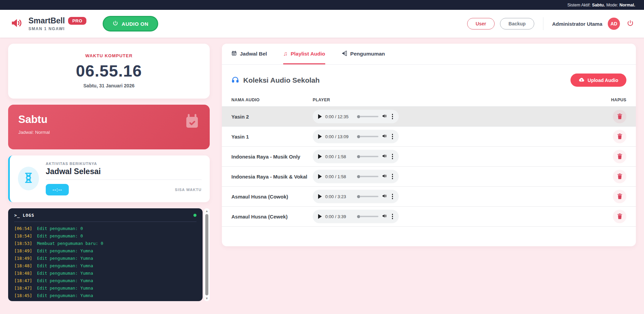 The image size is (644, 314). What do you see at coordinates (339, 137) in the screenshot?
I see `player-time: 0:00 / 13:09` at bounding box center [339, 137].